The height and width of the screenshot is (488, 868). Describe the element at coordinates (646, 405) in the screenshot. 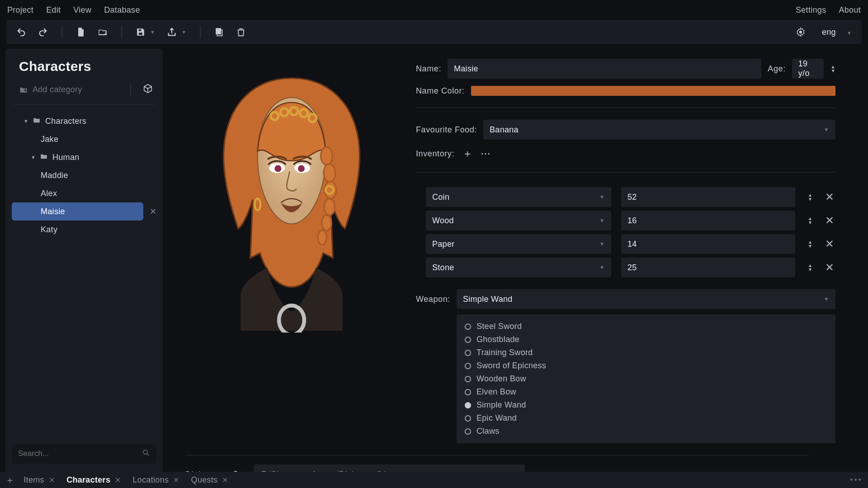

I see `weapon-option: Simple Wand` at that location.